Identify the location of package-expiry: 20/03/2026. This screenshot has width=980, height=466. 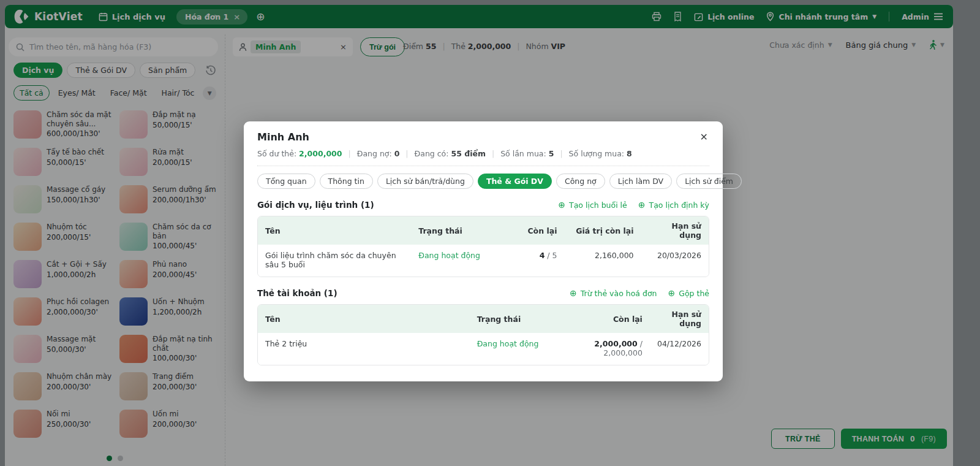
(675, 261).